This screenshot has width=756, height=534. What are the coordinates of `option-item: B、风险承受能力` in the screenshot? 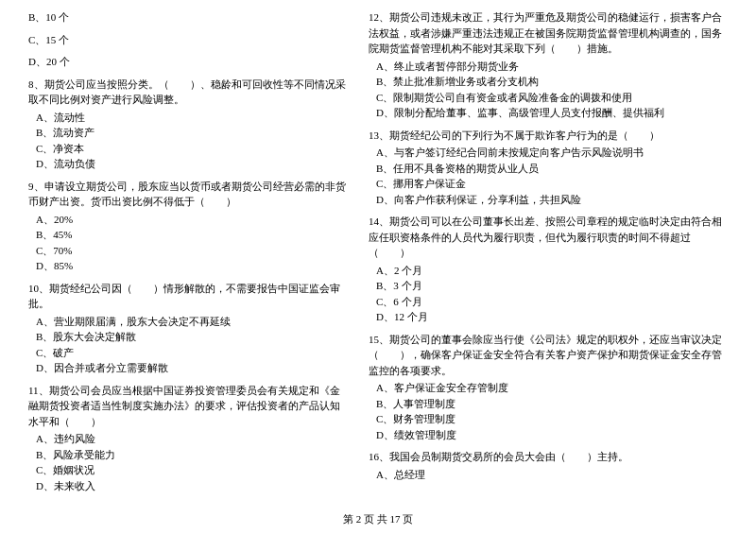 It's located at (193, 456).